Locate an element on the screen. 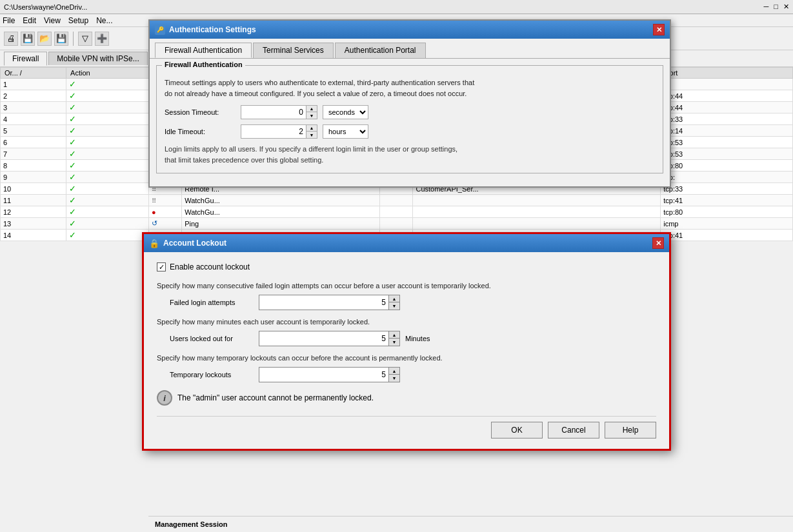 The height and width of the screenshot is (532, 793). cell-num: 8 is located at coordinates (34, 166).